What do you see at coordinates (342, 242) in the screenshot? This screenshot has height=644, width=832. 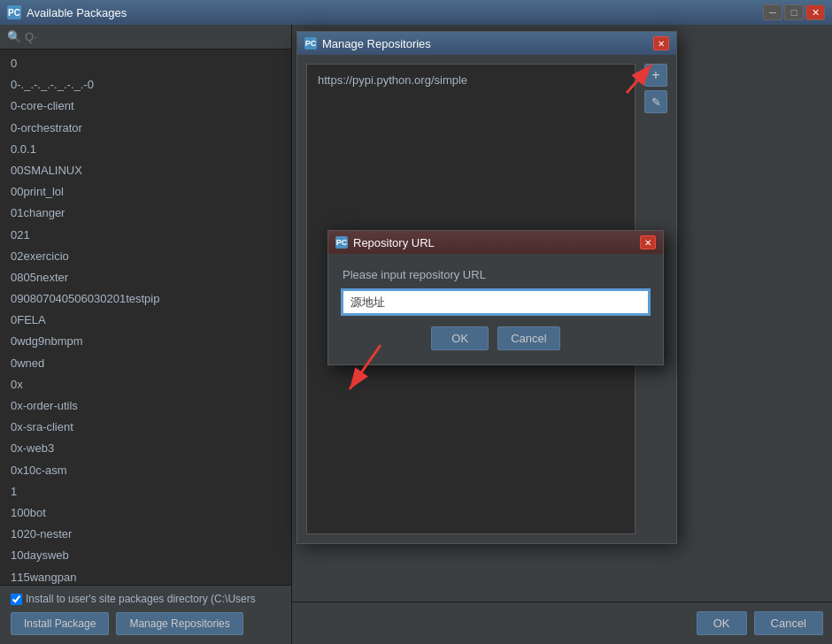 I see `repo-url-icon: PC` at bounding box center [342, 242].